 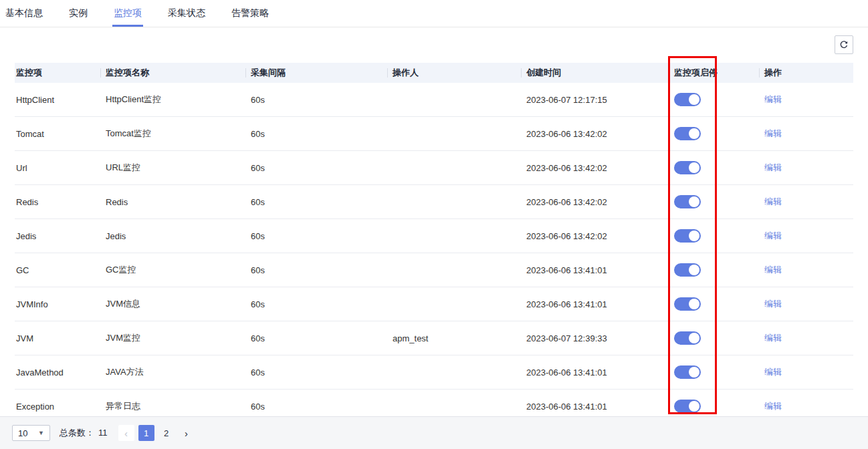 I want to click on table-row: Redis Redis 60s 2023-06-06 13:42:02 编辑, so click(x=434, y=202).